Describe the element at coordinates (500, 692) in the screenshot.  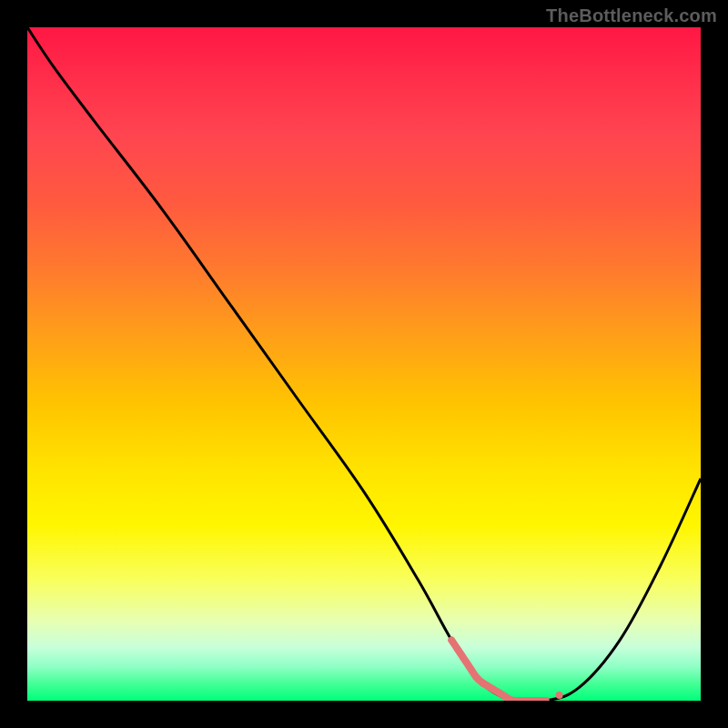
I see `highlight-flat-segment` at that location.